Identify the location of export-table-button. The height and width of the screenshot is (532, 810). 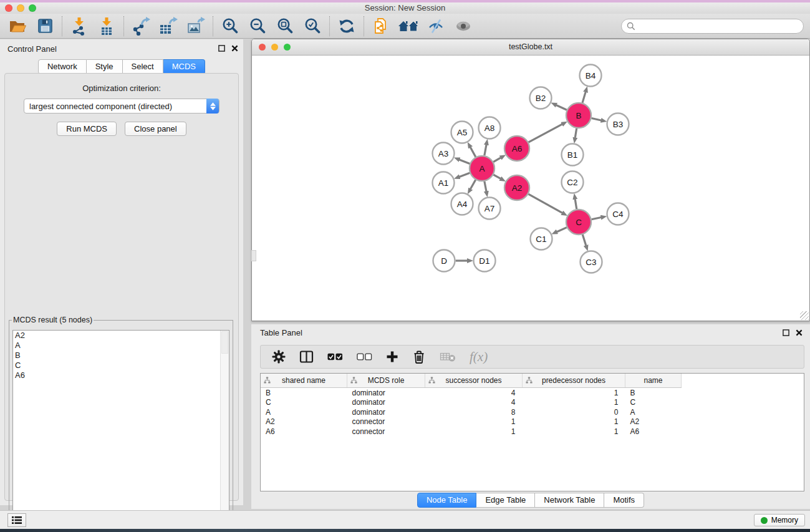
(168, 26).